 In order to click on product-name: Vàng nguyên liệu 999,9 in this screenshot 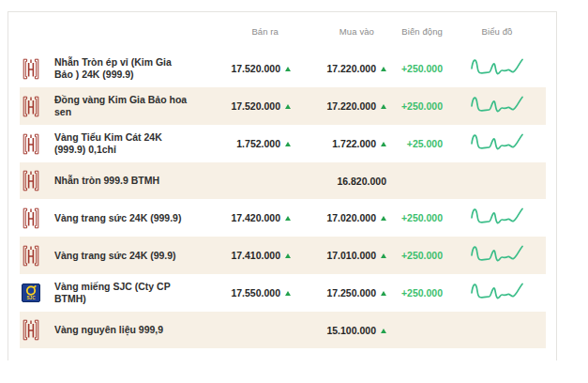, I will do `click(109, 330)`.